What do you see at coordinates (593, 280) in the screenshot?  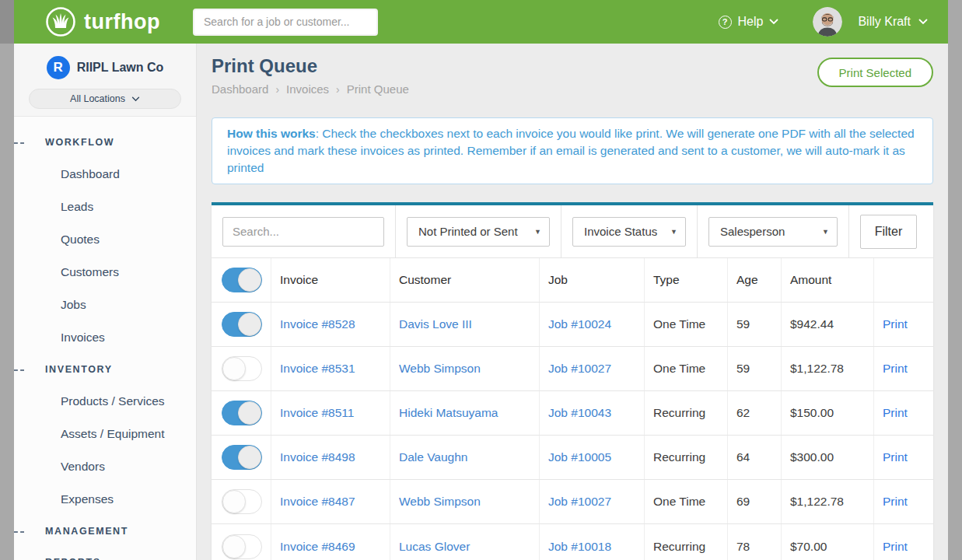 I see `col-header-job: Job` at bounding box center [593, 280].